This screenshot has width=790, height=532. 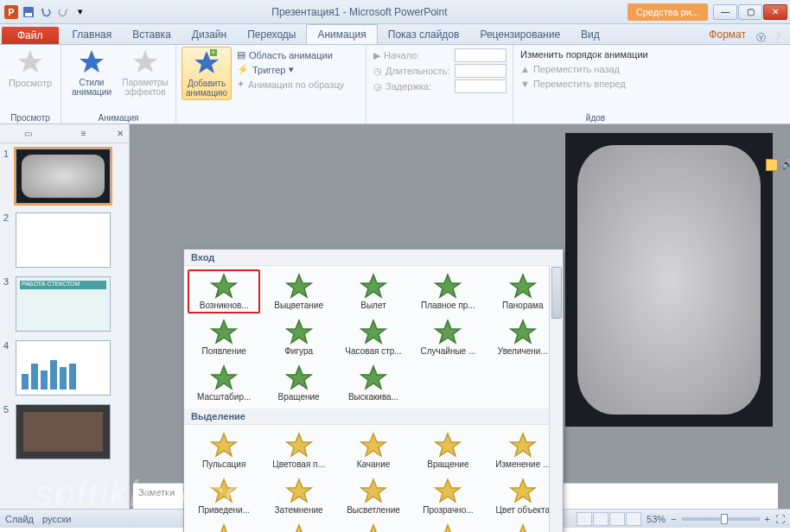 What do you see at coordinates (590, 35) in the screenshot?
I see `tab-view: Вид` at bounding box center [590, 35].